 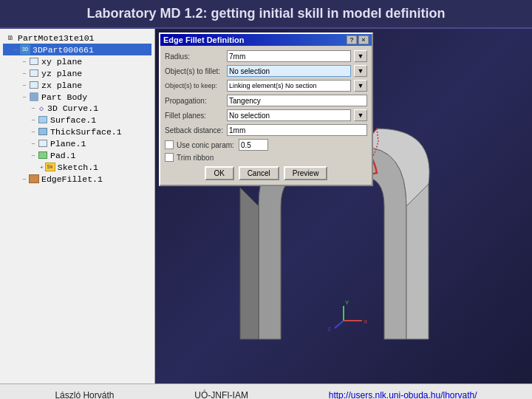 I want to click on objects-fillet-btn: ▼, so click(x=361, y=71).